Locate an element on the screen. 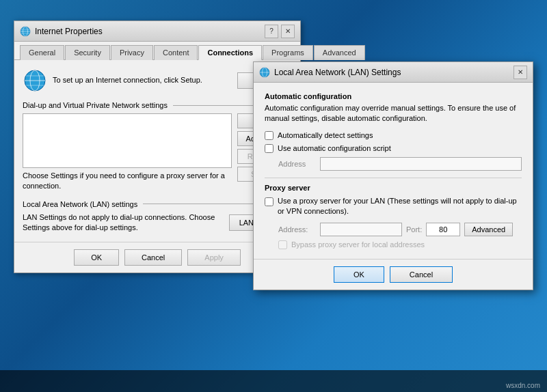 The height and width of the screenshot is (392, 547). cancel-button: Cancel is located at coordinates (153, 257).